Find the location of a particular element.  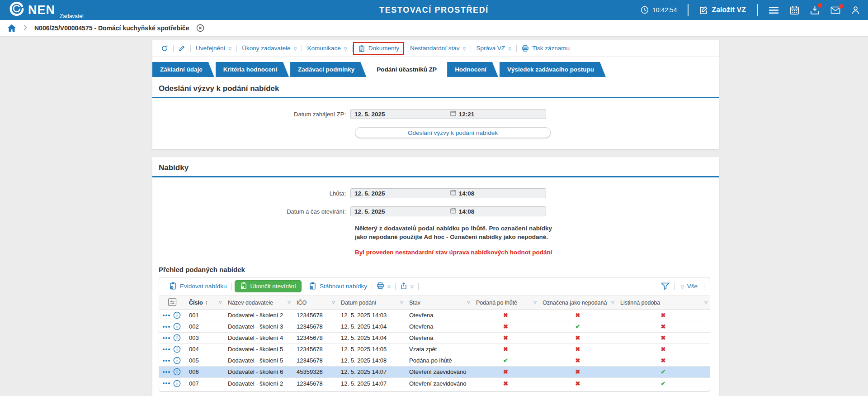

table-row: 002Dodavatel - školení 31234567812. 5. 2… is located at coordinates (434, 327).